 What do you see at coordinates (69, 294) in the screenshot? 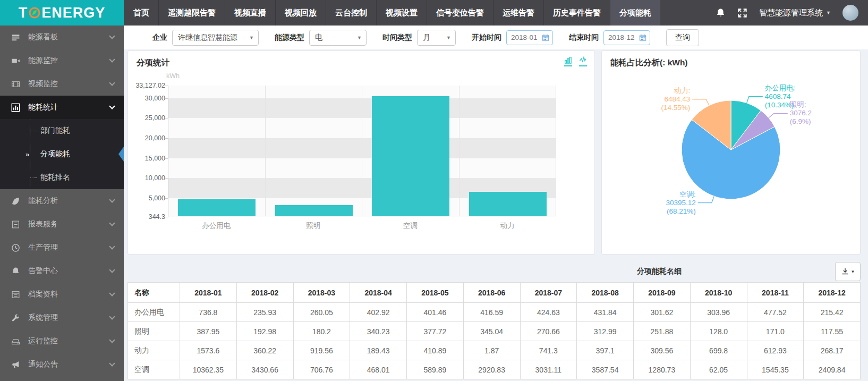
I see `sidebar-item-label: 档案资料` at bounding box center [69, 294].